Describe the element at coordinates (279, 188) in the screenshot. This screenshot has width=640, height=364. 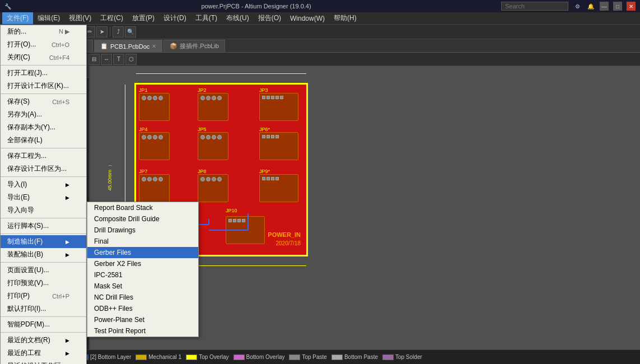
I see `component-jp9` at that location.